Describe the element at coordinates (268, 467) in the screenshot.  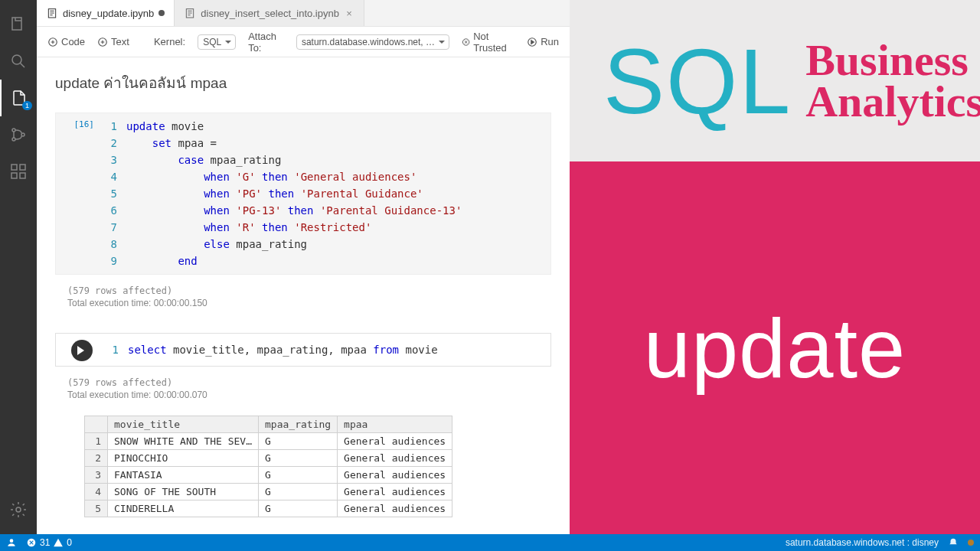
I see `result-table: movie_titlempaa_ratingmpaa 1SNOW WHITE A…` at that location.